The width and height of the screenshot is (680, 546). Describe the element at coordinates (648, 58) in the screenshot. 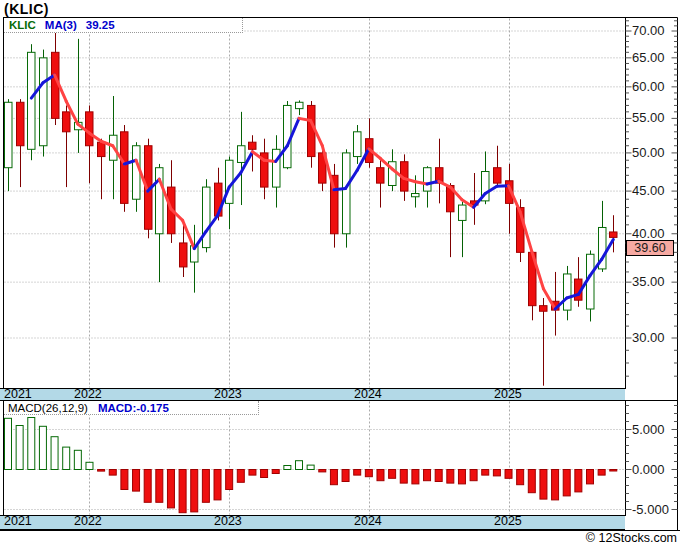

I see `price-axis-label: 65.00` at that location.